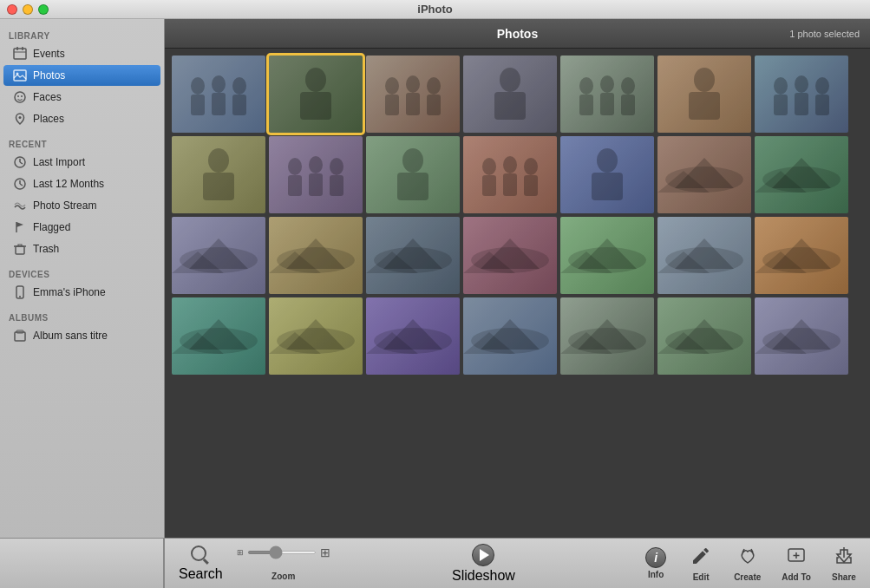 The height and width of the screenshot is (588, 870). What do you see at coordinates (43, 10) in the screenshot?
I see `maximize-button` at bounding box center [43, 10].